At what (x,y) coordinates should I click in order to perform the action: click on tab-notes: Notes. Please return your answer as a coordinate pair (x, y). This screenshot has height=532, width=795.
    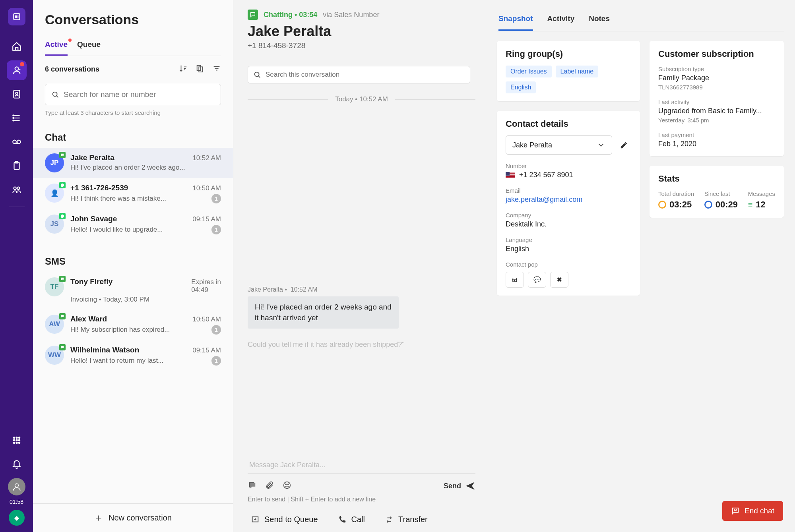
    Looking at the image, I should click on (599, 20).